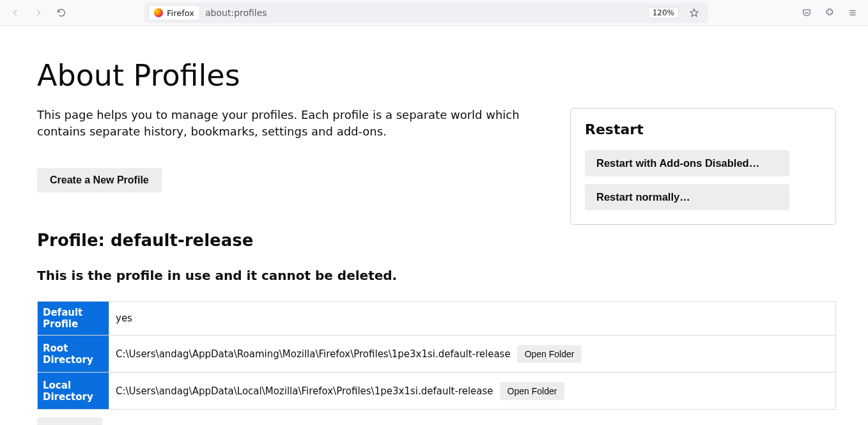 The width and height of the screenshot is (868, 425). I want to click on open-root-folder-button: Open Folder, so click(550, 354).